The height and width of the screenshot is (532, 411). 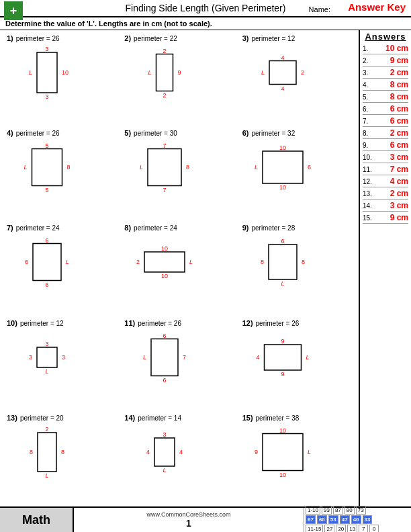 What do you see at coordinates (385, 134) in the screenshot?
I see `answer-item: 8.2 cm` at bounding box center [385, 134].